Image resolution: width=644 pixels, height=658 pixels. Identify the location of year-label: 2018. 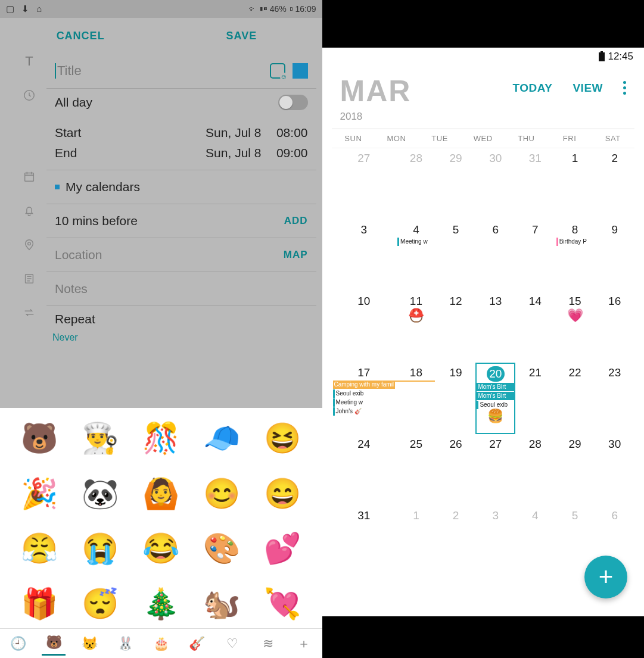
(427, 117).